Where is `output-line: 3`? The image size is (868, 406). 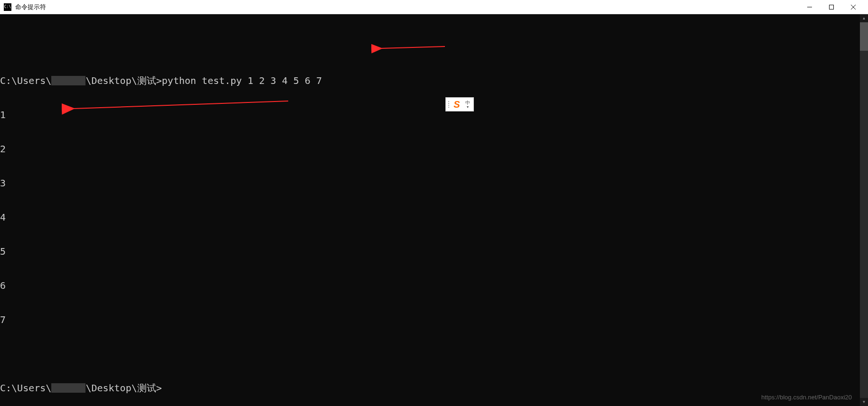
output-line: 3 is located at coordinates (430, 183).